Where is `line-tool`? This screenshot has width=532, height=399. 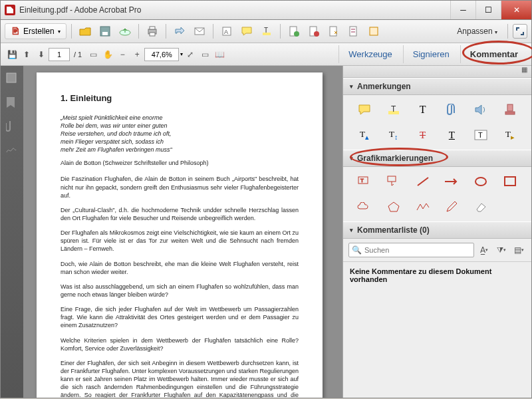 line-tool is located at coordinates (423, 182).